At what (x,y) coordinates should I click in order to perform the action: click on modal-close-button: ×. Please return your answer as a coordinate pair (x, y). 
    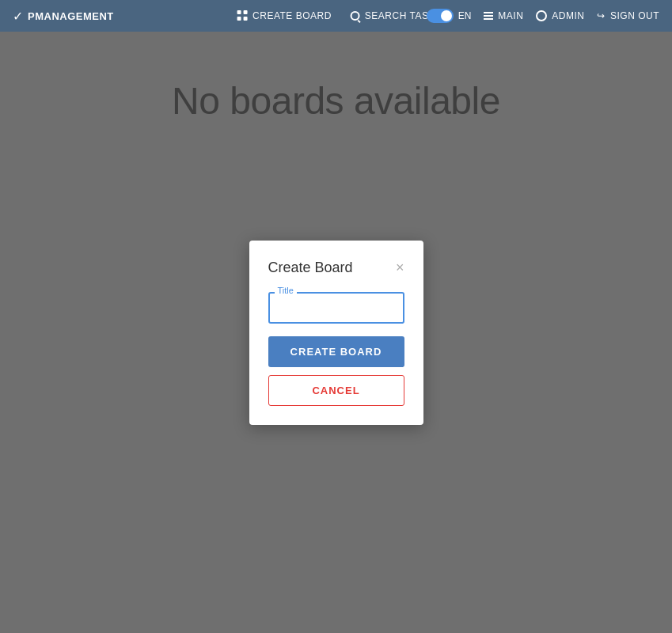
    Looking at the image, I should click on (401, 267).